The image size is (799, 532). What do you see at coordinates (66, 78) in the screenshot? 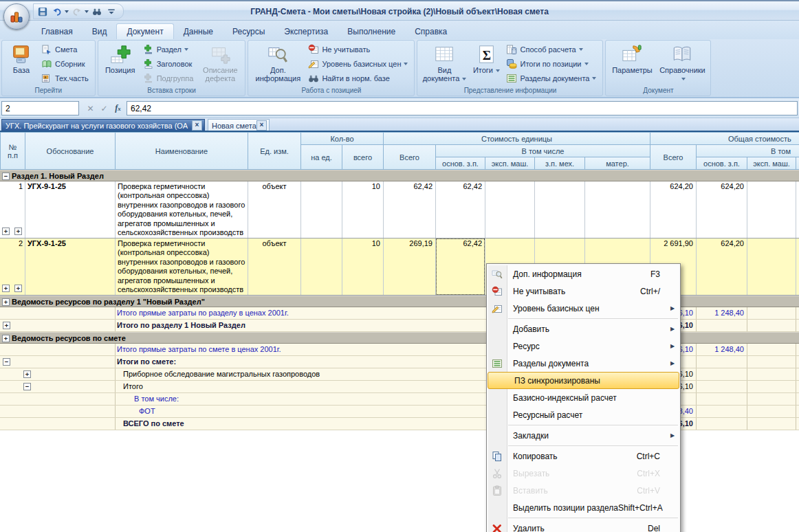
I see `ribbon-button-tech-part: AТех.часть` at bounding box center [66, 78].